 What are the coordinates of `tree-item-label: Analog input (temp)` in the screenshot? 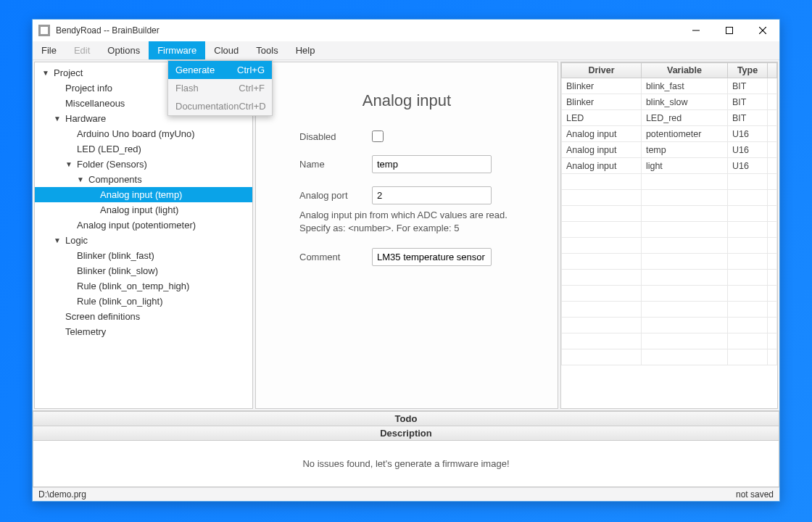 It's located at (141, 194).